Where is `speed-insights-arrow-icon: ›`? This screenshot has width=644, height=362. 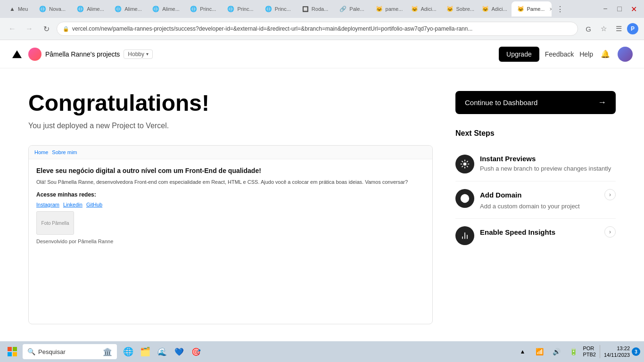
speed-insights-arrow-icon: › is located at coordinates (610, 232).